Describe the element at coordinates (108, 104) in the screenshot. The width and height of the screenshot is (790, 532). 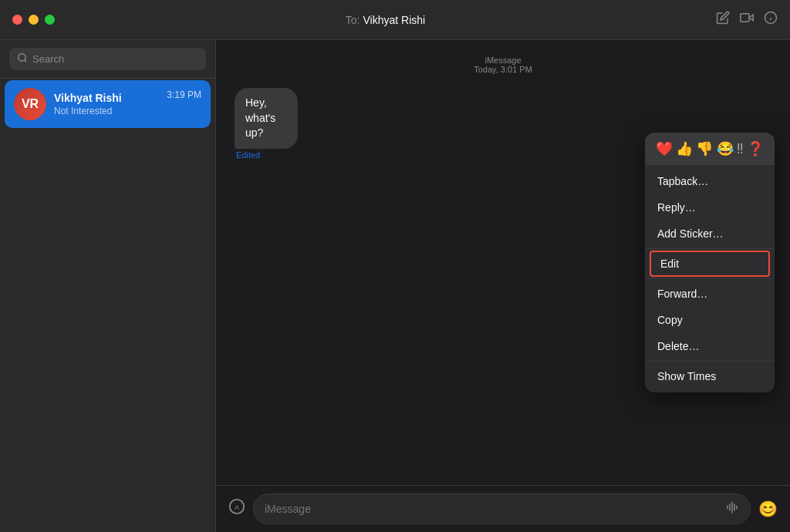
I see `contact-item: VR Vikhyat Rishi Not Interested 3:19 PM` at that location.